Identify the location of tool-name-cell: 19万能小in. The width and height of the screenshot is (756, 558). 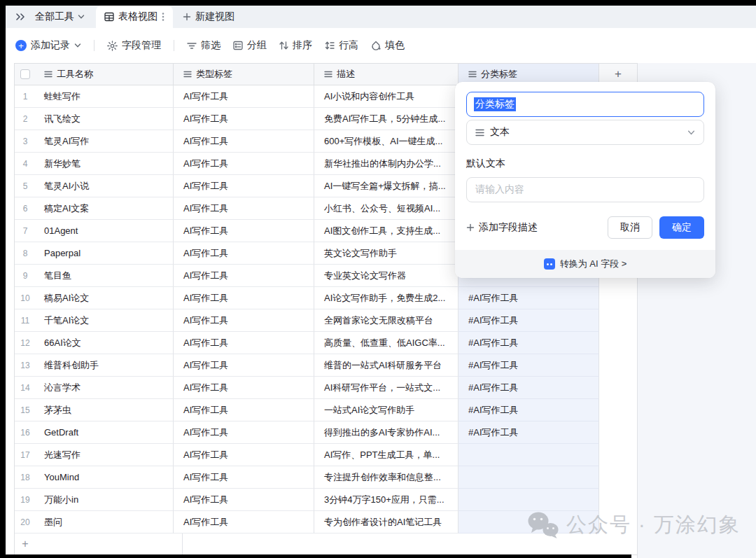
(94, 500).